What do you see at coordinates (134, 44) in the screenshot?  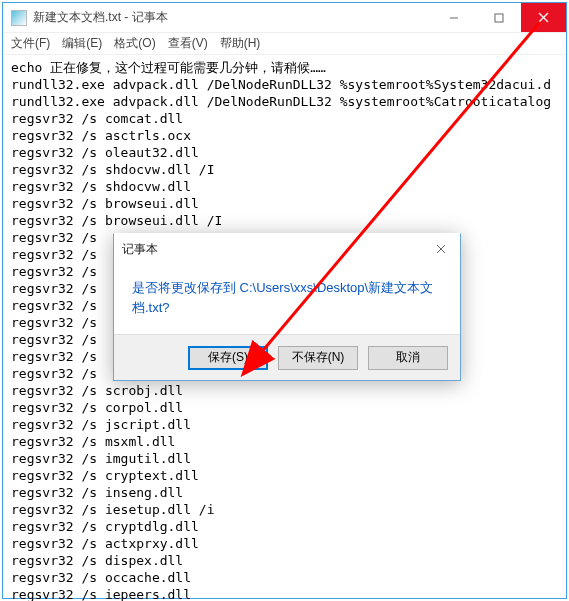 I see `menu-format: 格式(O)` at bounding box center [134, 44].